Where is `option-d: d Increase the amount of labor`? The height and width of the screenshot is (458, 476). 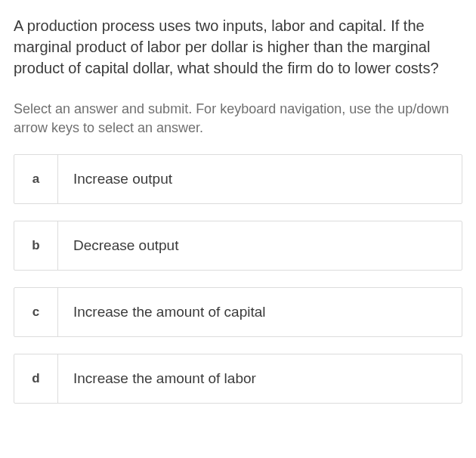 option-d: d Increase the amount of labor is located at coordinates (238, 379).